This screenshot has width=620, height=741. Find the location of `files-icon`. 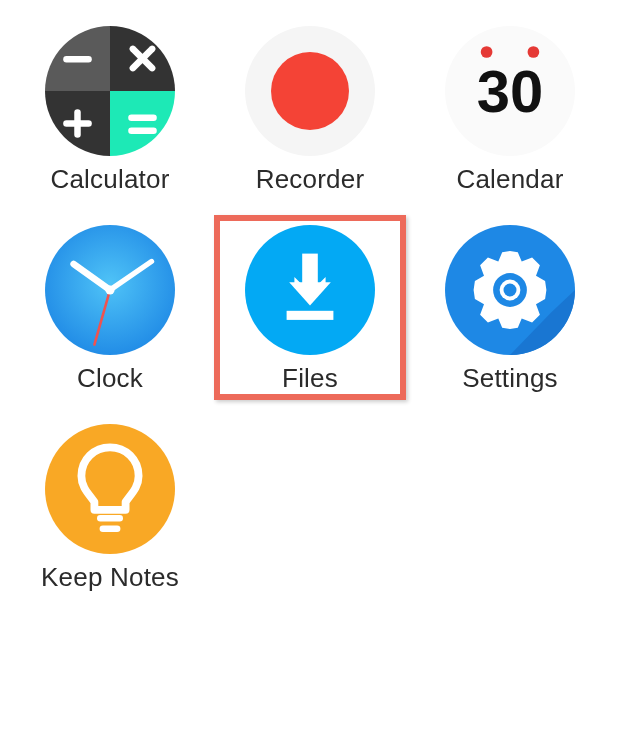

files-icon is located at coordinates (310, 290).